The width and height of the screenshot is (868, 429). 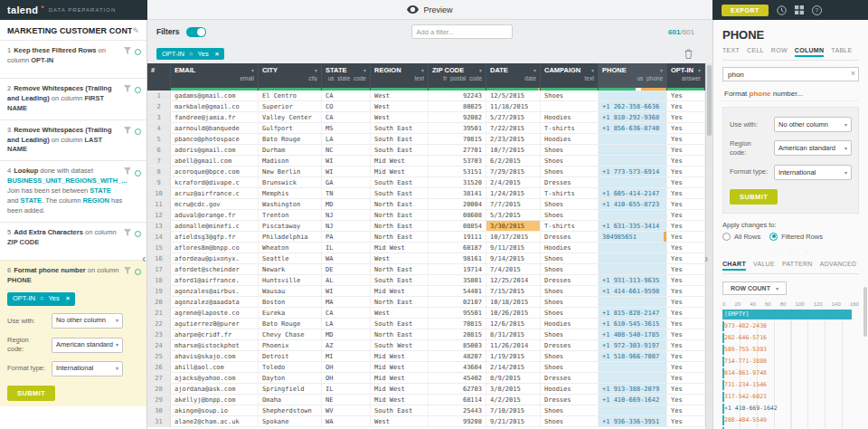 I want to click on table-row: 7abell@gmail.comMadisonWIMid West537036/…, so click(x=427, y=161).